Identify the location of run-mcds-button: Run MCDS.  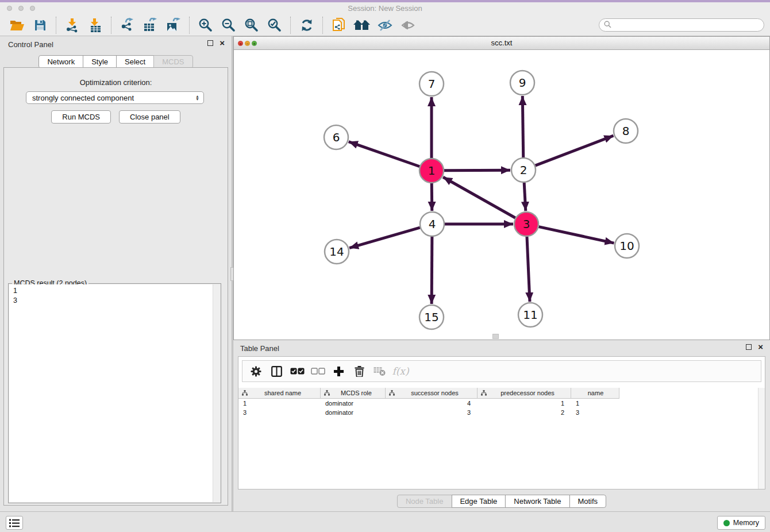
(81, 117).